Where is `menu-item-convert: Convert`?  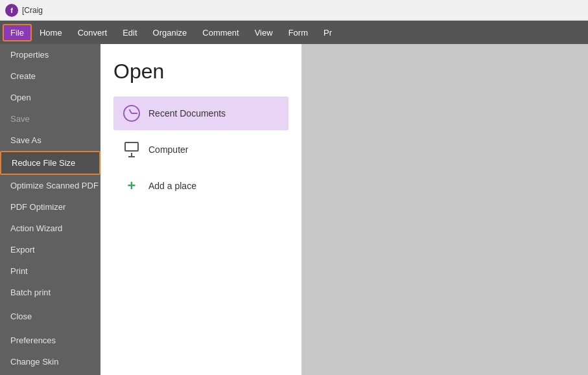 menu-item-convert: Convert is located at coordinates (93, 32).